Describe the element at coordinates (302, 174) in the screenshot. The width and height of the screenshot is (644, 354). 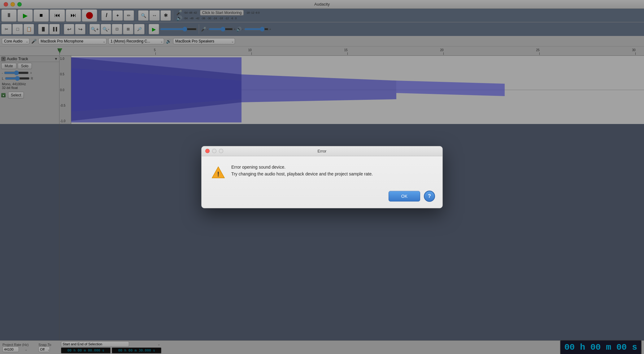
I see `dialog-message-line2: Try changing the audio host, playback de…` at that location.